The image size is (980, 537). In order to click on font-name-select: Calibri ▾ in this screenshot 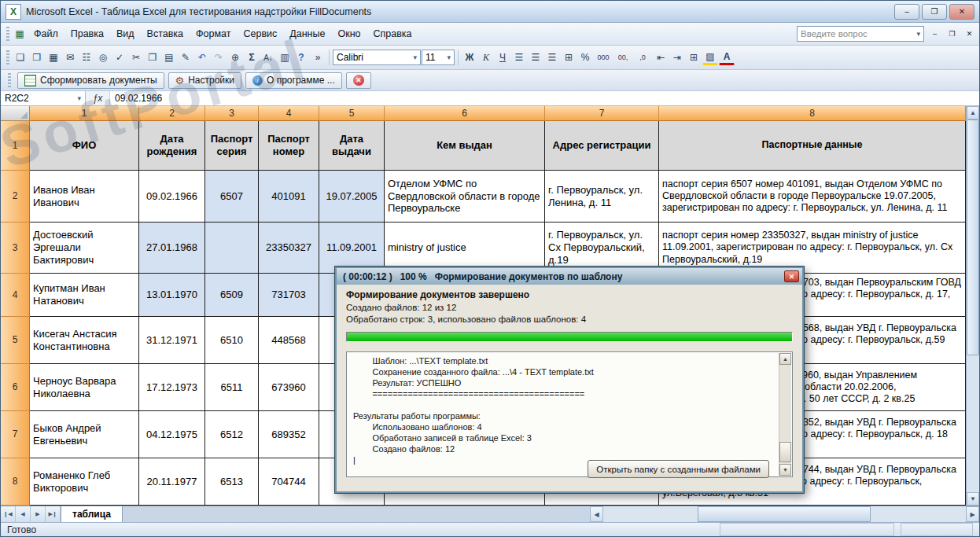, I will do `click(377, 57)`.